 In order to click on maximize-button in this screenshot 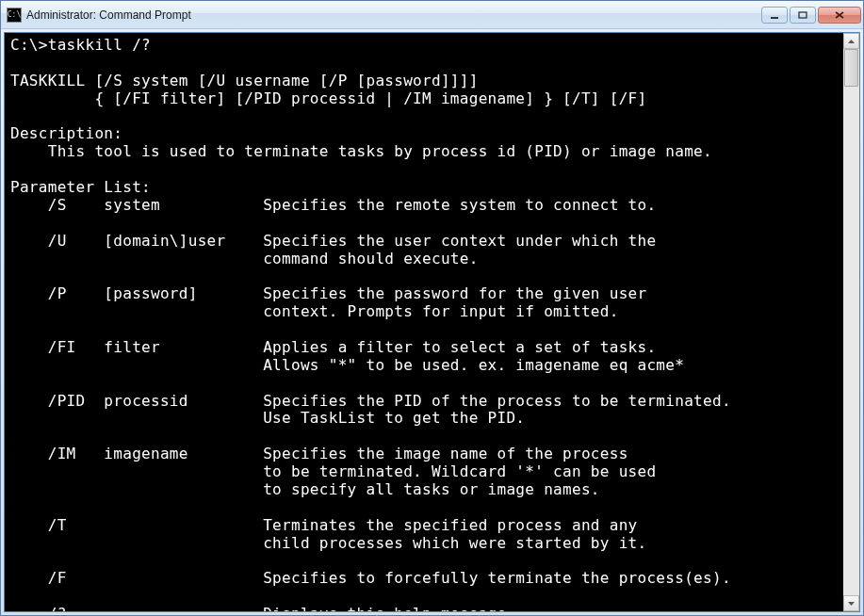, I will do `click(803, 15)`.